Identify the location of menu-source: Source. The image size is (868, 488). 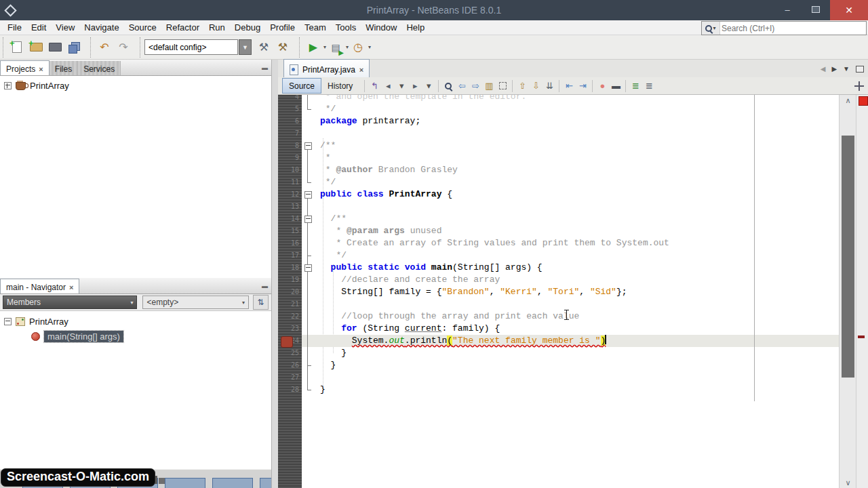
(142, 27).